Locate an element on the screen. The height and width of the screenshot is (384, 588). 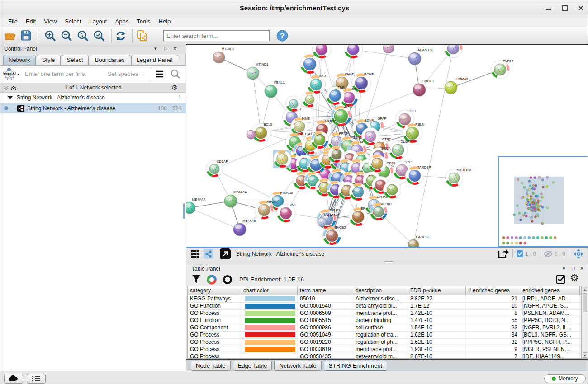
column-header--enriched-genes: # enriched genes is located at coordinates (493, 291).